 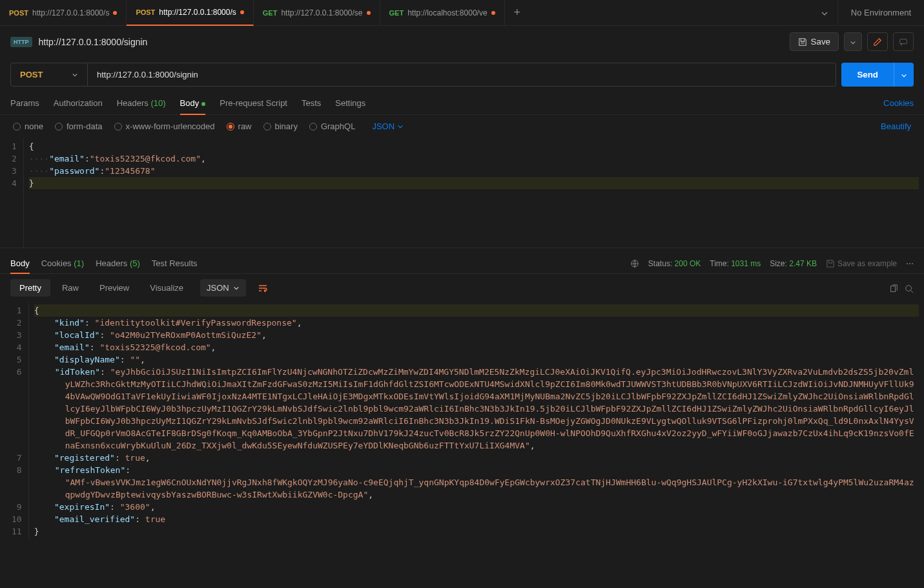 What do you see at coordinates (861, 264) in the screenshot?
I see `save-as-example-button: Save as example` at bounding box center [861, 264].